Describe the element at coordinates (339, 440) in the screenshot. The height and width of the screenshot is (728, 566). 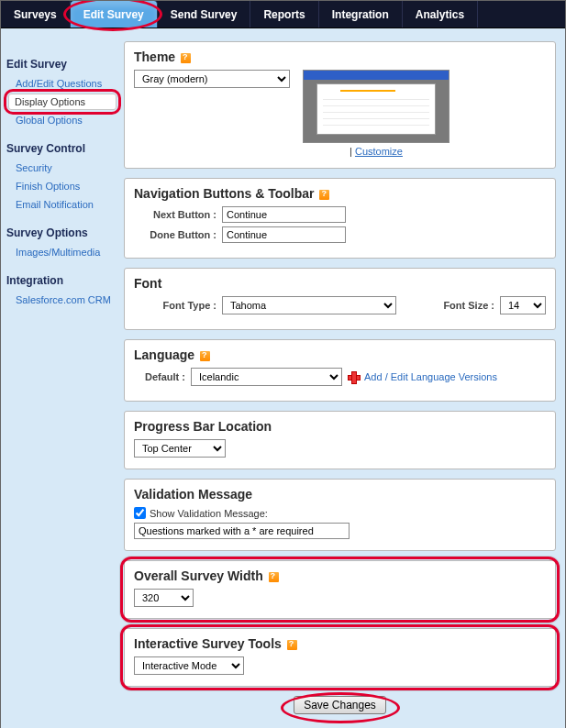
I see `panel-progress: Progress Bar Location Top Center` at that location.